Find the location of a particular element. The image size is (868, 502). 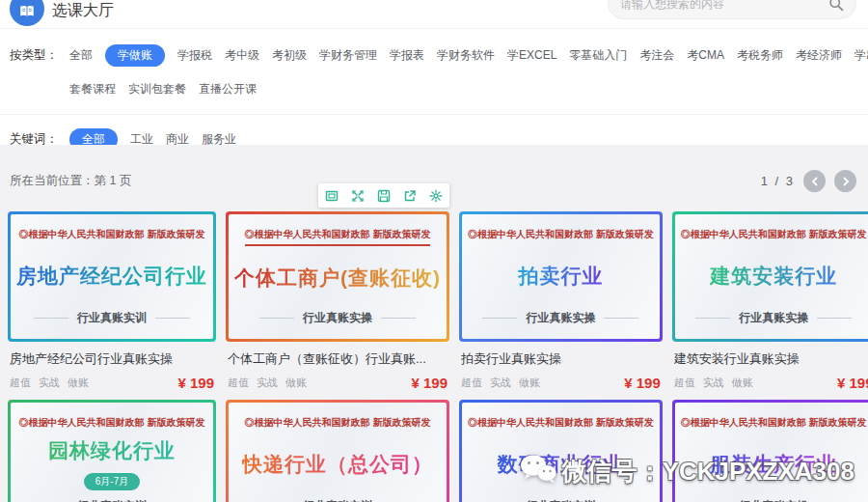

course-banner: ◎根据中华人民共和国财政部 新版政策研发 建筑安装行业 行业真账实操 is located at coordinates (770, 276).